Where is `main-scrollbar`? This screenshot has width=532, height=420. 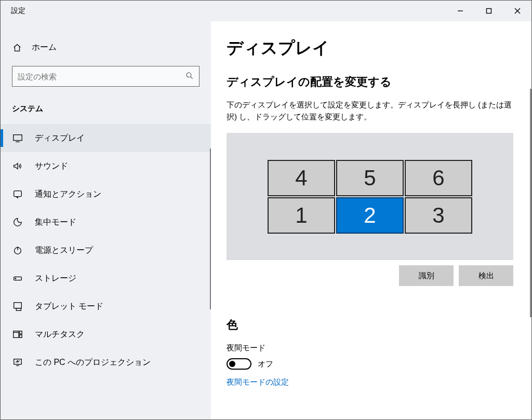
main-scrollbar is located at coordinates (531, 203).